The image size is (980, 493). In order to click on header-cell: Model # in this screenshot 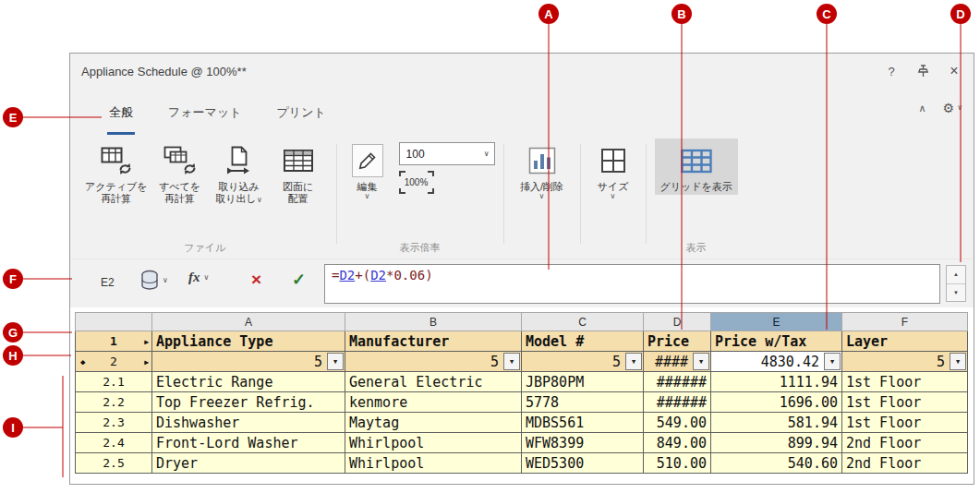, I will do `click(583, 342)`.